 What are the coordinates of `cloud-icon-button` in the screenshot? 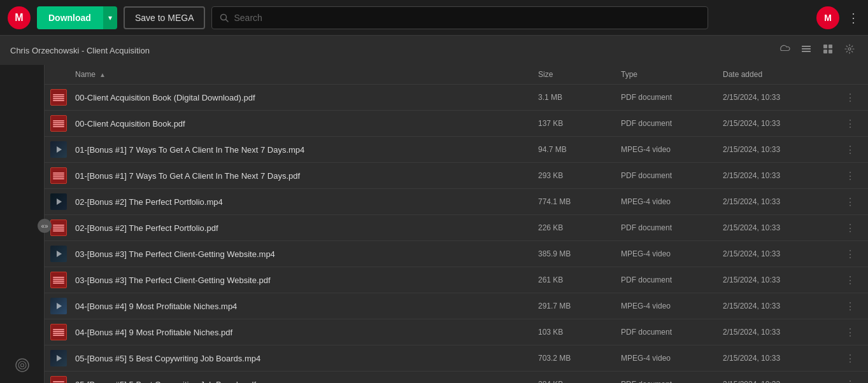 It's located at (785, 50).